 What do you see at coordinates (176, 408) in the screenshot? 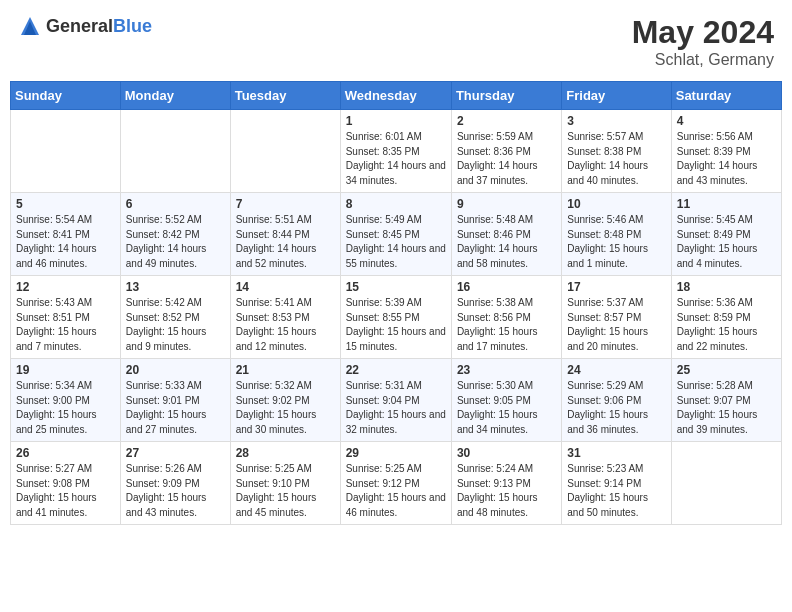
I see `day-info: Sunrise: 5:33 AM Sunset: 9:01 PM Dayligh…` at bounding box center [176, 408].